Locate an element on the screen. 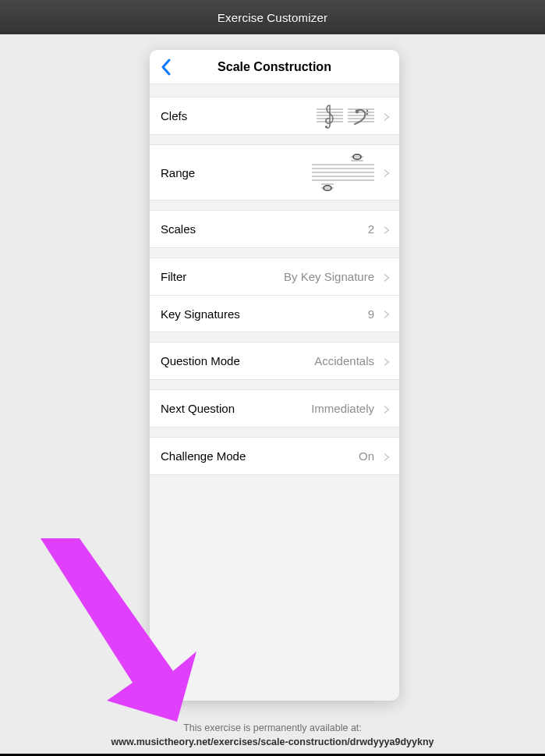 Image resolution: width=545 pixels, height=756 pixels. row-label: Clefs is located at coordinates (174, 115).